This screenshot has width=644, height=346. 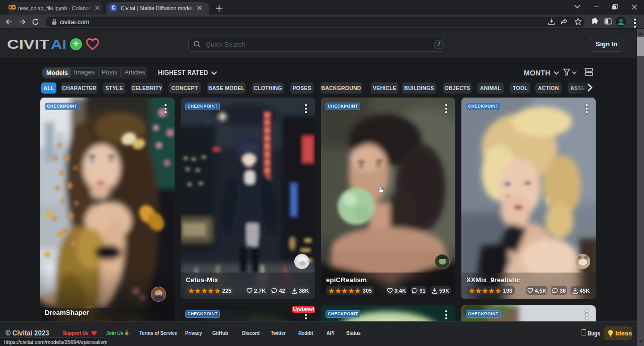 I want to click on svg-text: C, so click(x=114, y=8).